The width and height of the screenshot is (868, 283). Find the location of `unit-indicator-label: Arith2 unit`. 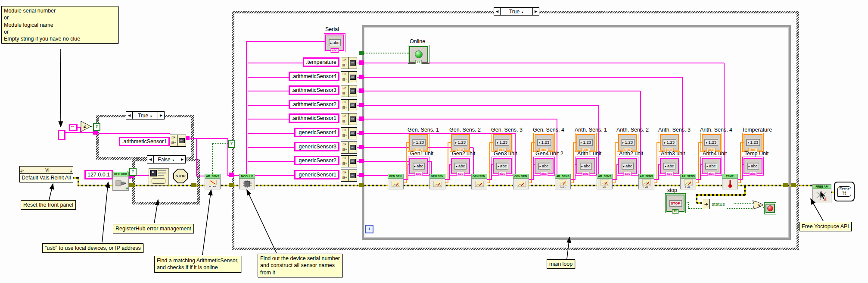

unit-indicator-label: Arith2 unit is located at coordinates (631, 154).